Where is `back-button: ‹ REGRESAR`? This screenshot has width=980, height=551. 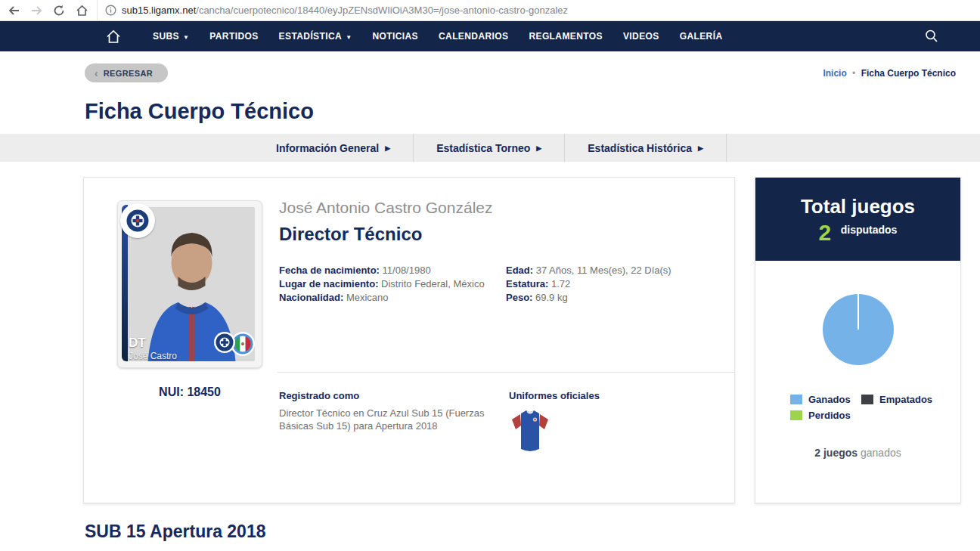 back-button: ‹ REGRESAR is located at coordinates (126, 73).